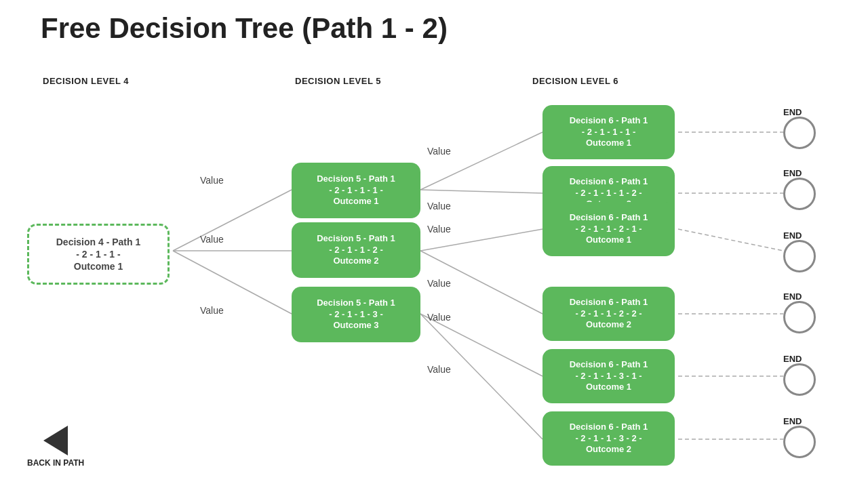  I want to click on value-label-4: Value, so click(439, 151).